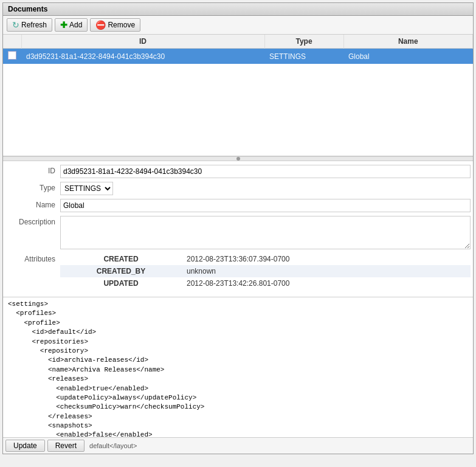  Describe the element at coordinates (238, 57) in the screenshot. I see `table-row: d3d95231-81a1-4232-8494-041c3b394c30 SET…` at that location.